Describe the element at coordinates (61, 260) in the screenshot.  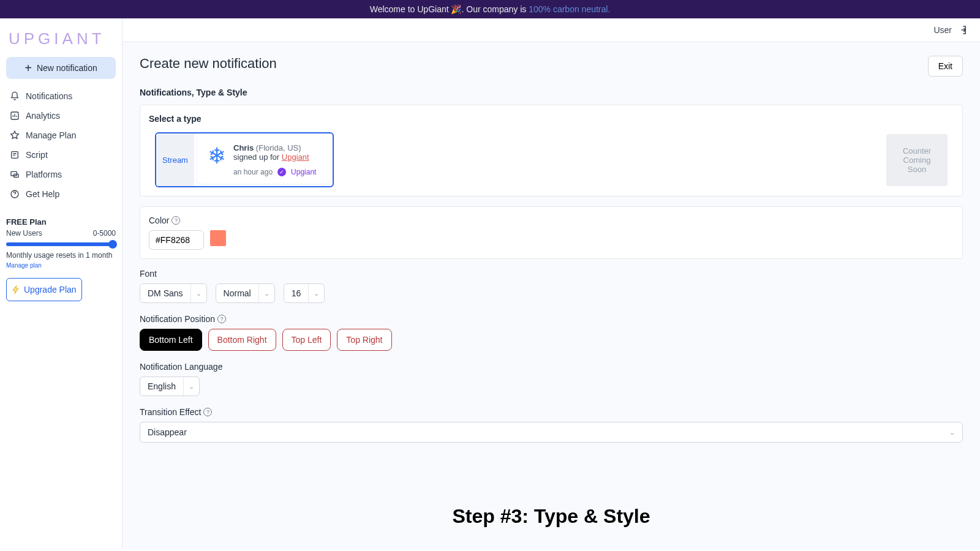
I see `plan-block: FREE Plan New Users 0-5000 Monthly usage…` at that location.